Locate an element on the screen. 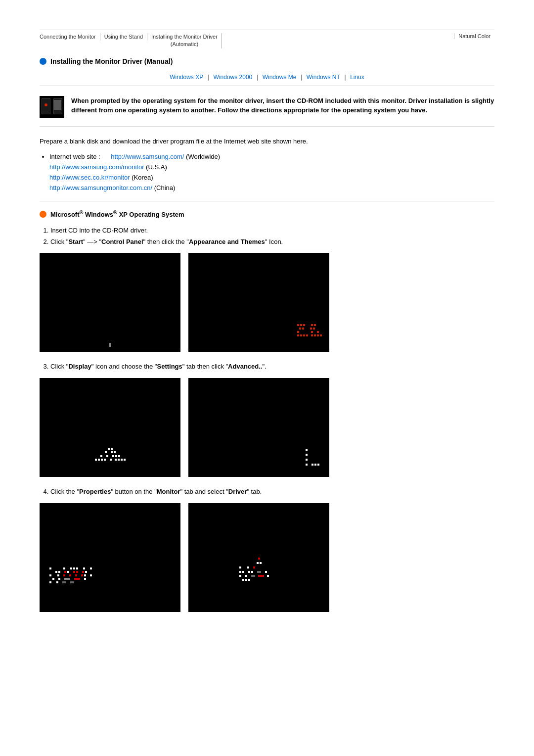  link-korea: http://www.sec.co.kr/monitor is located at coordinates (90, 177).